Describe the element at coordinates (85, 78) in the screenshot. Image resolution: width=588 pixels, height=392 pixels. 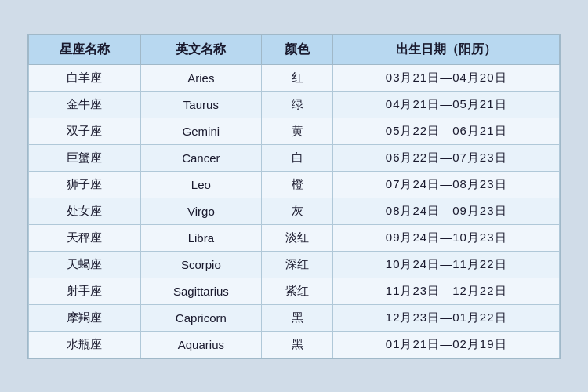
I see `cell-chinese-name: 白羊座` at that location.